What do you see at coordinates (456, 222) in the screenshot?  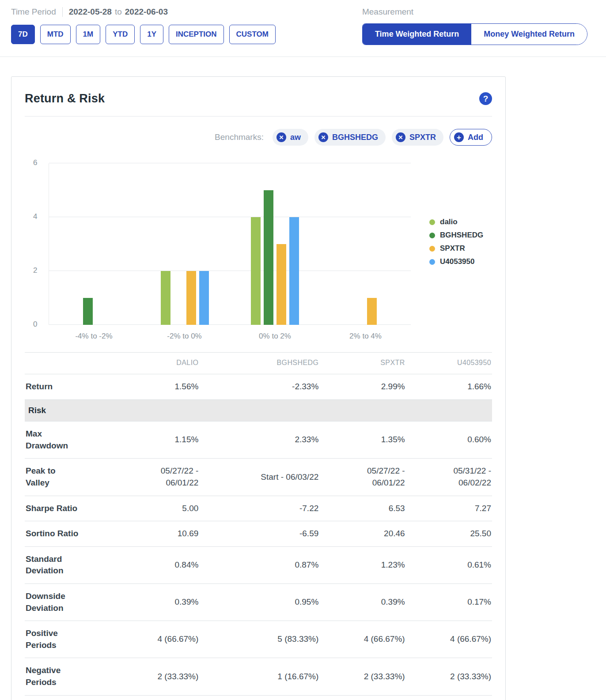 I see `legend-item-dalio: dalio` at bounding box center [456, 222].